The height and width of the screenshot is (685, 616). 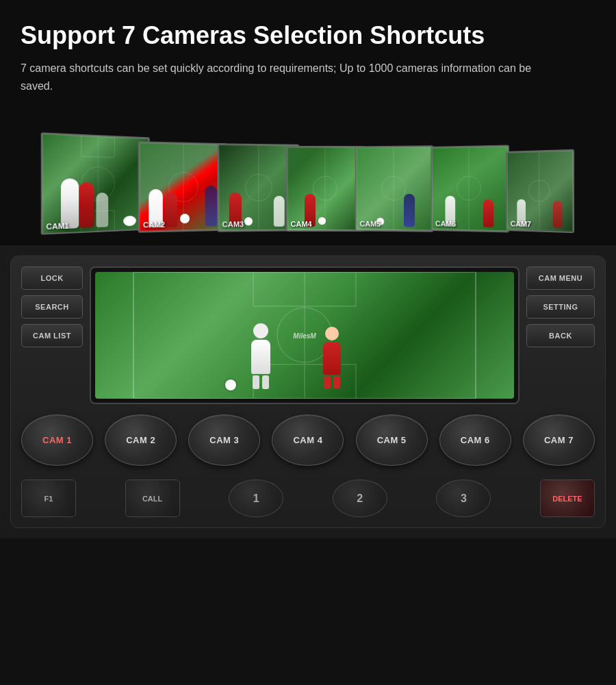 I want to click on cam-btn-4: CAM 4, so click(x=308, y=440).